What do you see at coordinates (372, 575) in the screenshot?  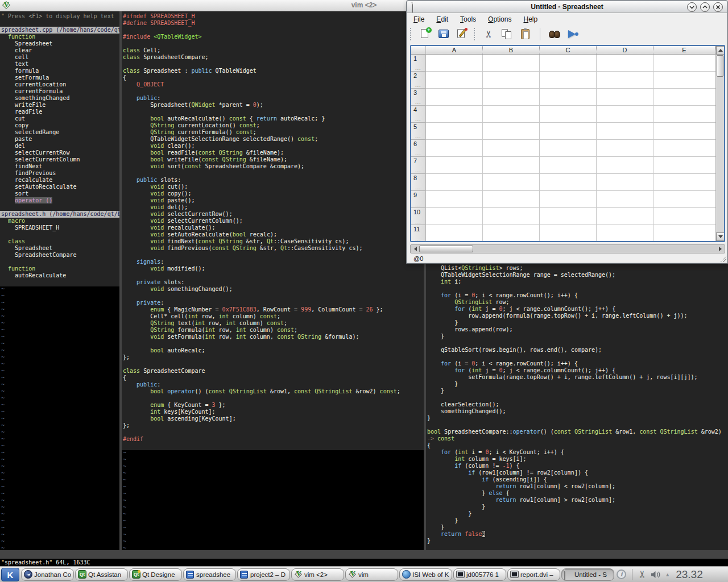 I see `taskbar-button: Vvim` at bounding box center [372, 575].